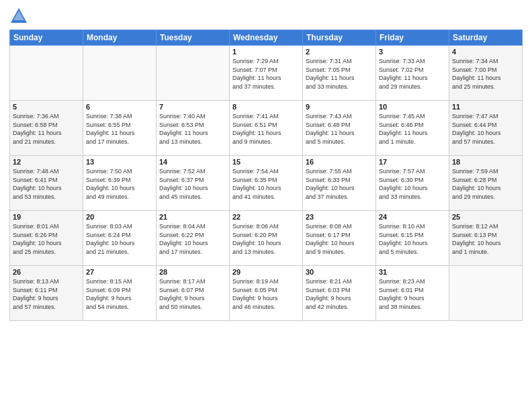  I want to click on week-row-2: 5Sunrise: 7:36 AM Sunset: 6:58 PM Daylig…, so click(266, 128).